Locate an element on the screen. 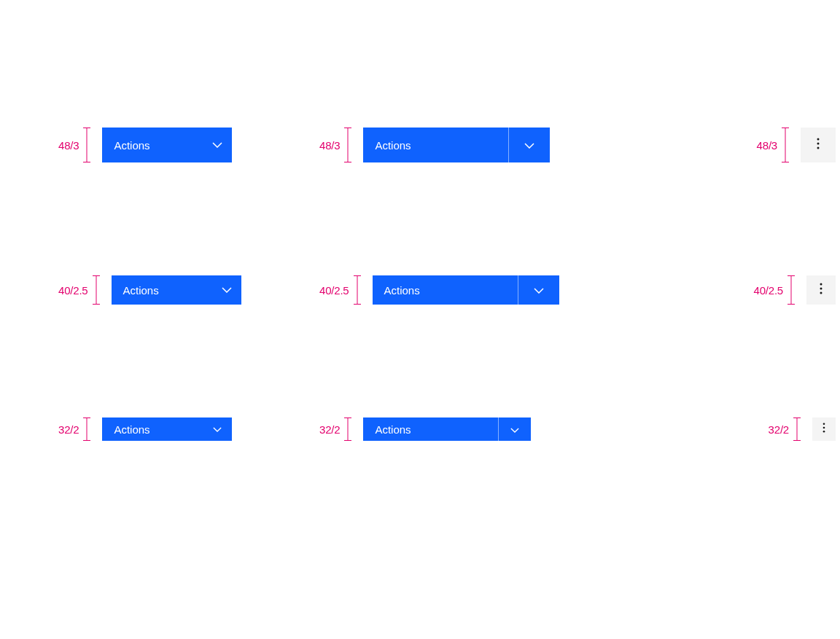 The height and width of the screenshot is (639, 840). overflow-button-cell-32: 32/2 is located at coordinates (730, 429).